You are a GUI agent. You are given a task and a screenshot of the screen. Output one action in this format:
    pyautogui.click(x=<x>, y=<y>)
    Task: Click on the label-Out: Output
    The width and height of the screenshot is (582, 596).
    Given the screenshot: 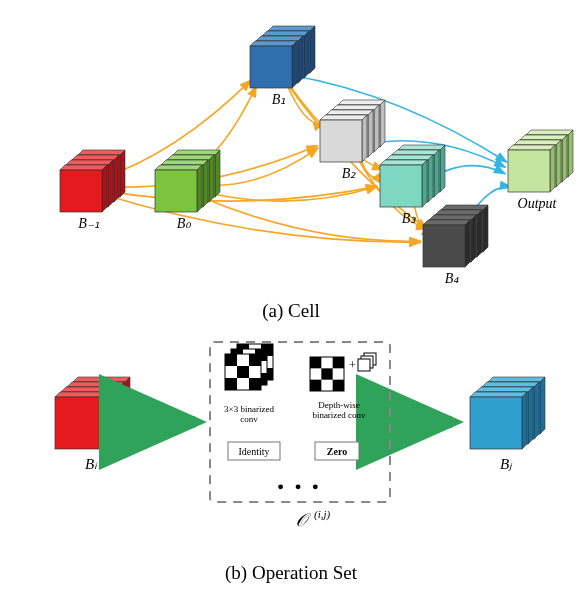 What is the action you would take?
    pyautogui.click(x=538, y=204)
    